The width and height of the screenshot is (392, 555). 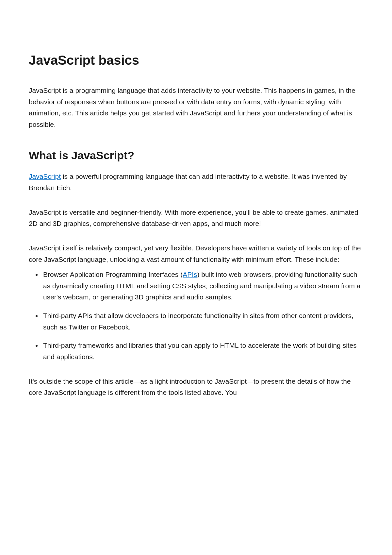 I want to click on paragraph-text: is a powerful programming language that …, so click(x=188, y=182).